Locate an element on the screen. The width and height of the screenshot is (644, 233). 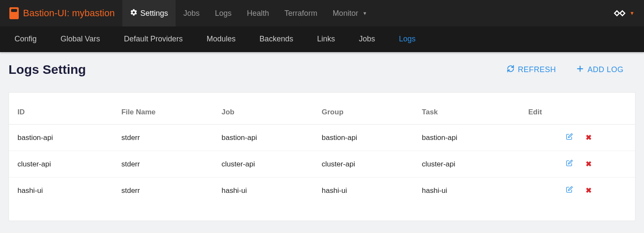
subnav-item-config: Config is located at coordinates (24, 39).